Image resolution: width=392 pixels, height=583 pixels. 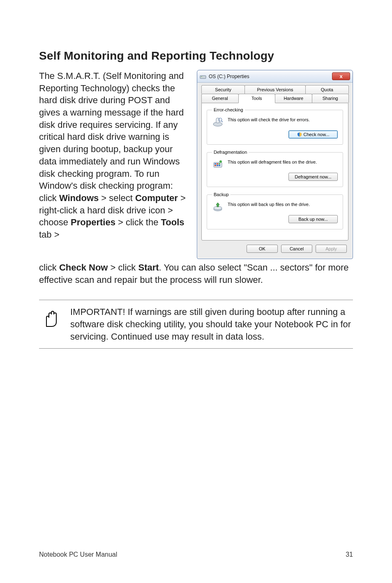 What do you see at coordinates (330, 98) in the screenshot?
I see `tab-sharing: Sharing` at bounding box center [330, 98].